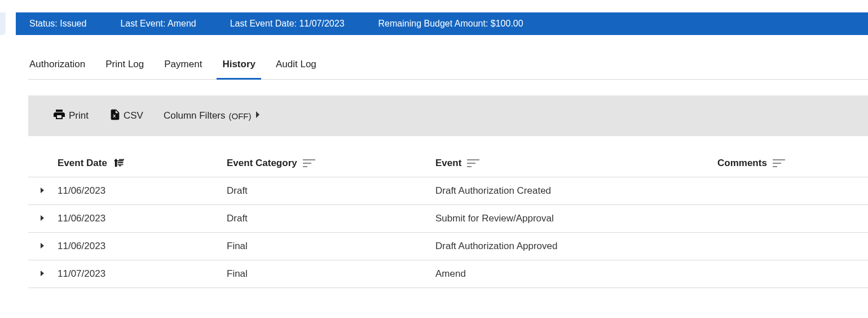 This screenshot has height=318, width=868. Describe the element at coordinates (433, 24) in the screenshot. I see `remaining-budget-label: Remaining Budget Amount:` at that location.